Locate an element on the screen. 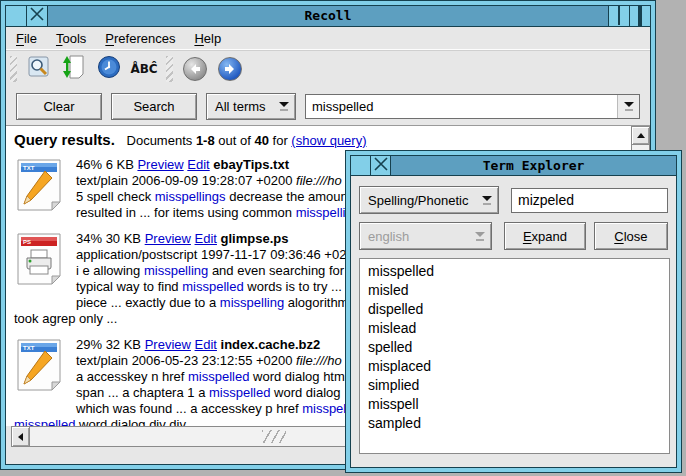  arrow-left-icon is located at coordinates (20, 437).